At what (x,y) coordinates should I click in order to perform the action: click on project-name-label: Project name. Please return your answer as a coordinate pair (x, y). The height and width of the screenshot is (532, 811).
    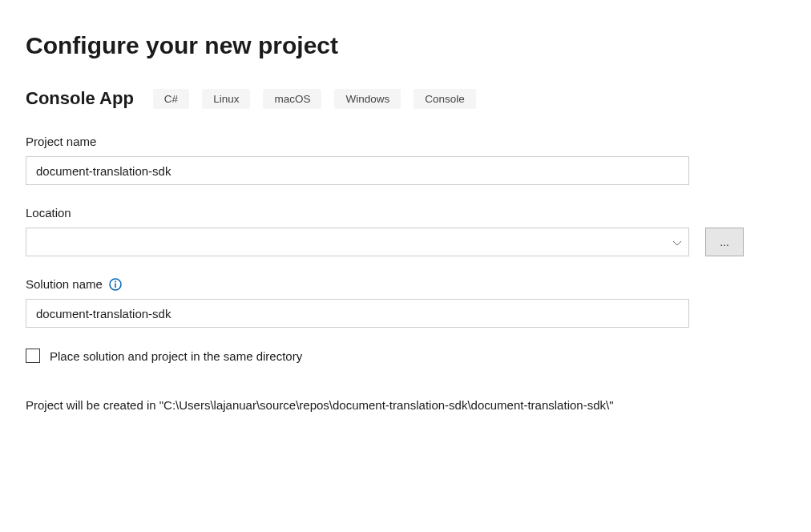
    Looking at the image, I should click on (406, 141).